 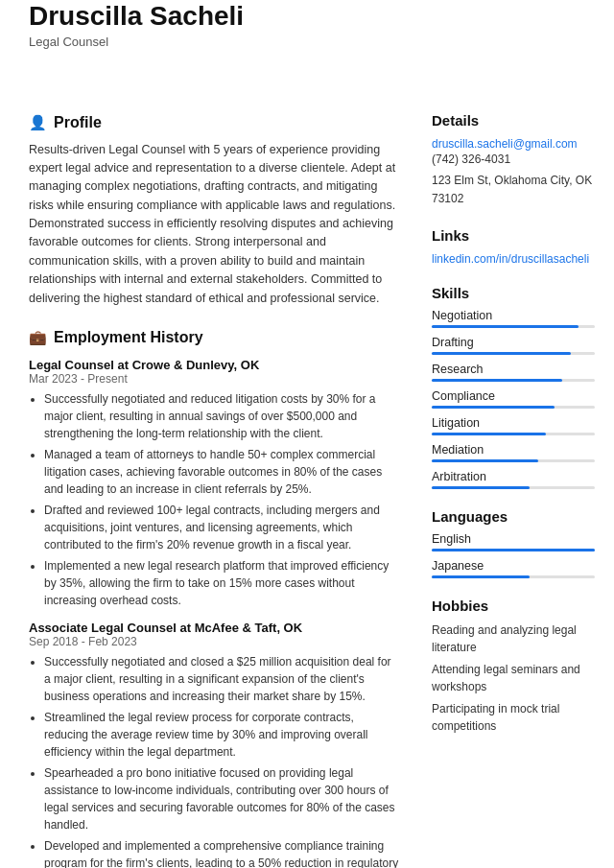 I want to click on job-2-title: Associate Legal Counsel at McAfee & Taft…, so click(x=214, y=627).